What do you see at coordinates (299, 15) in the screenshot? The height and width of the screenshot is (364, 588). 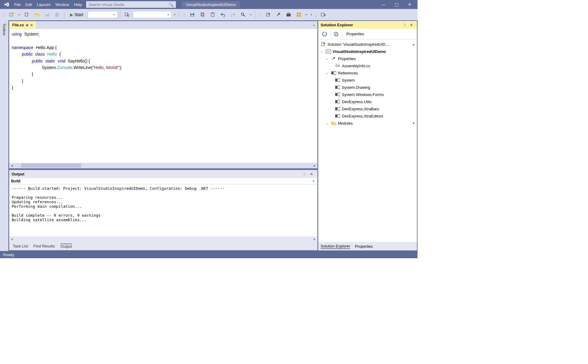 I see `layouts-button` at bounding box center [299, 15].